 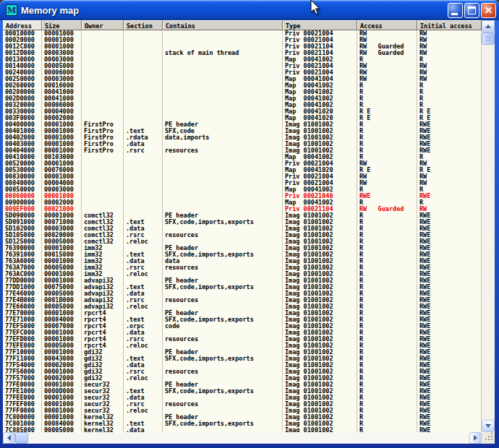 I want to click on table-row: 003F000000002000Map 00041020R ER E, so click(x=242, y=119).